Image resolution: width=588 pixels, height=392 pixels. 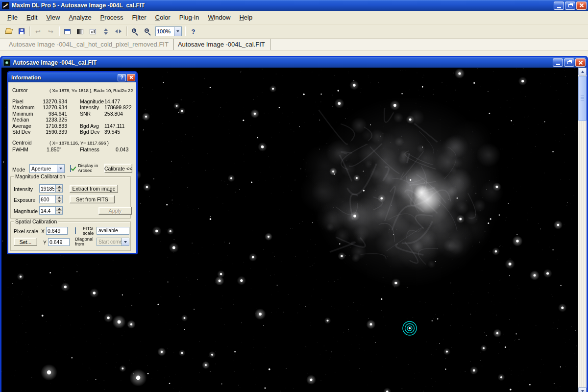 What do you see at coordinates (559, 6) in the screenshot?
I see `minimize-button` at bounding box center [559, 6].